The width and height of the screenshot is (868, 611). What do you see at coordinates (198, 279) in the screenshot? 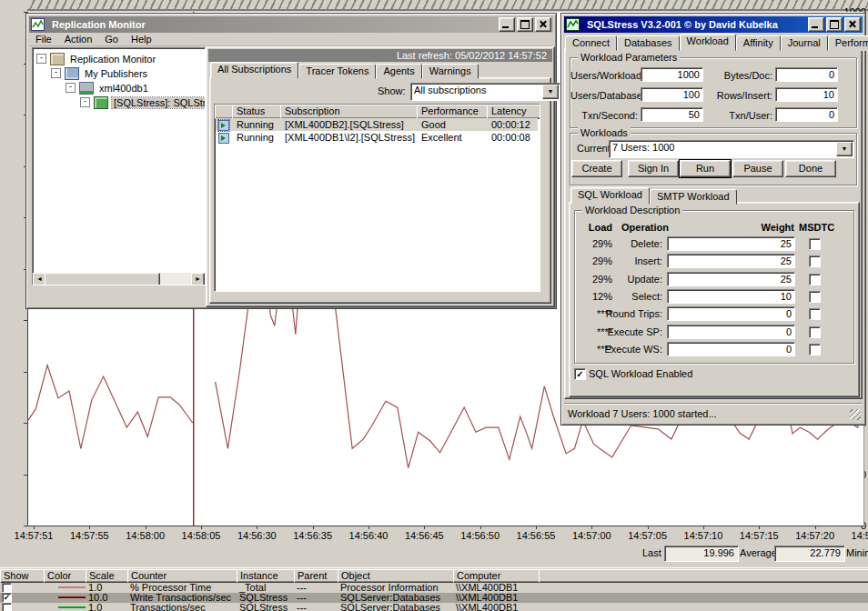
I see `scroll-right-icon: ►` at bounding box center [198, 279].